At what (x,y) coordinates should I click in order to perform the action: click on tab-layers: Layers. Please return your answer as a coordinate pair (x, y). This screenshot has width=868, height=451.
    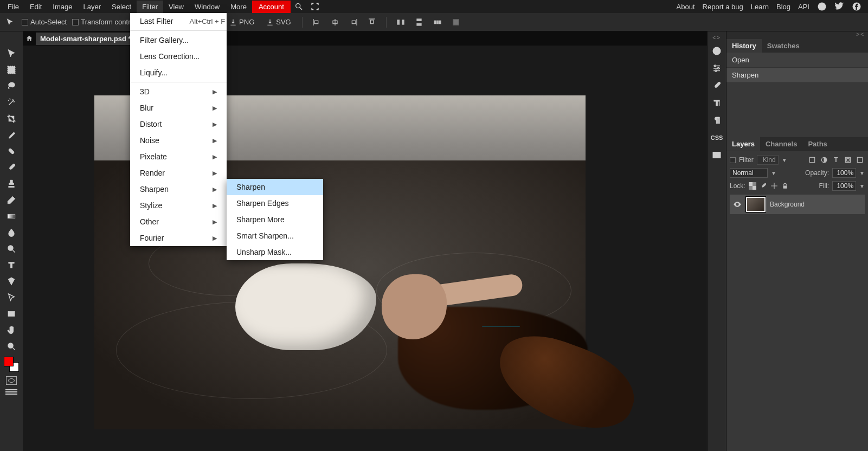
    Looking at the image, I should click on (743, 144).